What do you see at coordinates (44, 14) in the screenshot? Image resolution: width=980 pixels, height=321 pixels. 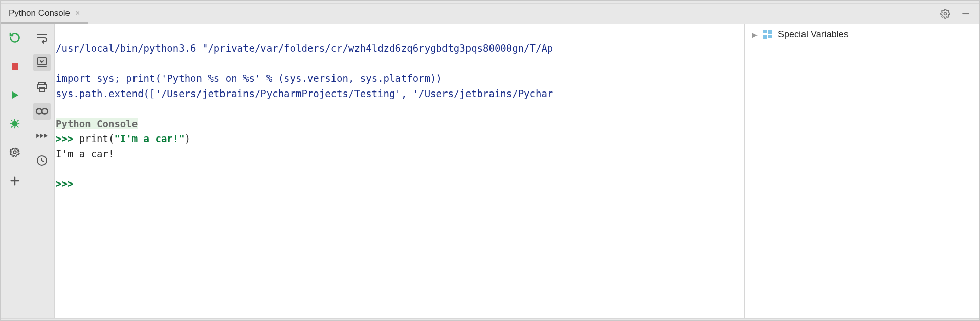 I see `tab-python-console: Python Console ×` at bounding box center [44, 14].